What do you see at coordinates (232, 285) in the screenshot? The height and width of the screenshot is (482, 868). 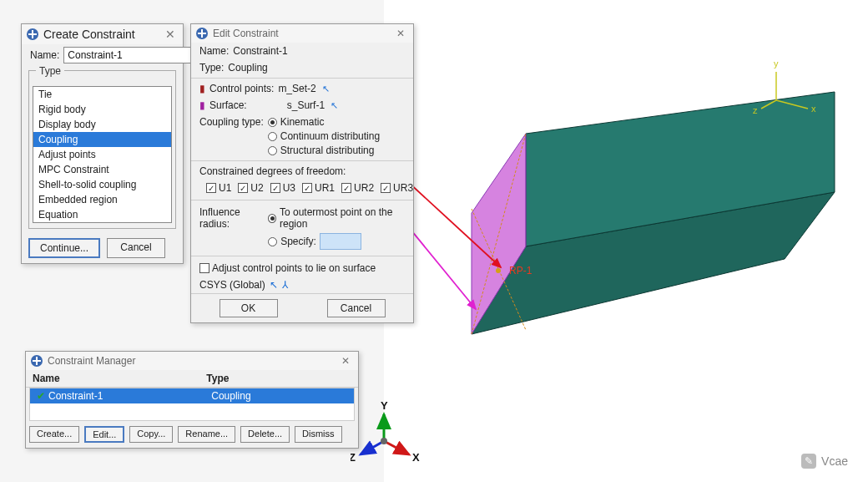 I see `csys-label: CSYS (Global)` at bounding box center [232, 285].